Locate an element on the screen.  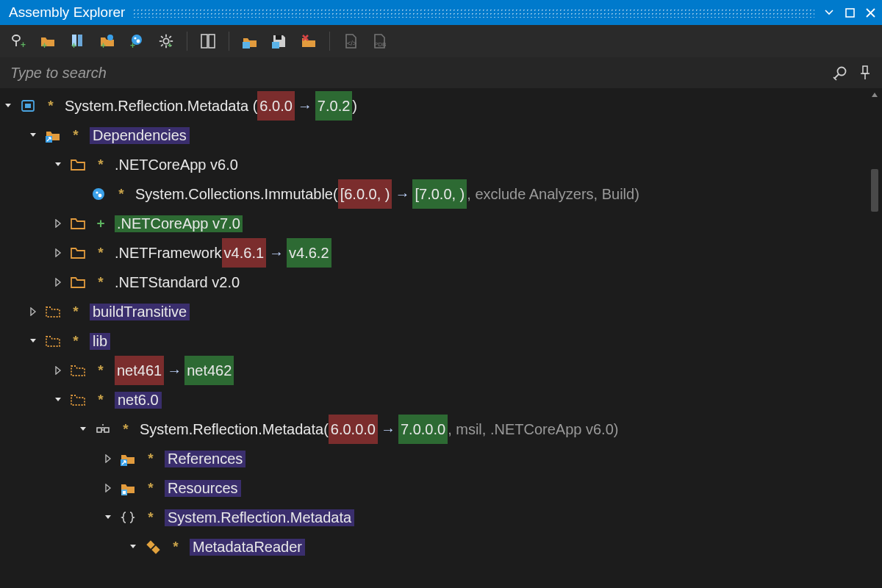
tree-node-net60: * net6.0 is located at coordinates (434, 400).